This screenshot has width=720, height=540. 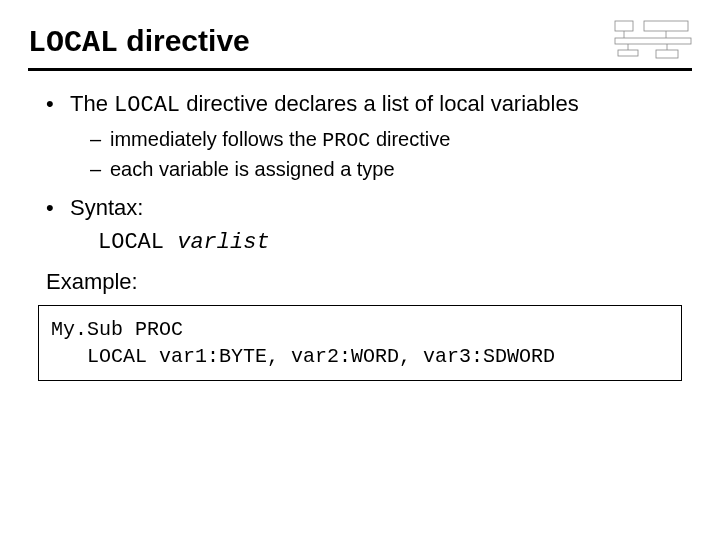 What do you see at coordinates (391, 169) in the screenshot?
I see `sub-1b: each variable is assigned a type` at bounding box center [391, 169].